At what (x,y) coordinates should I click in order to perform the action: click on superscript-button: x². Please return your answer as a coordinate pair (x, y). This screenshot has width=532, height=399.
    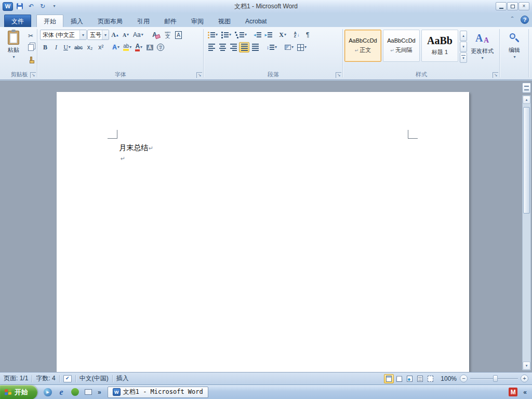
    Looking at the image, I should click on (101, 47).